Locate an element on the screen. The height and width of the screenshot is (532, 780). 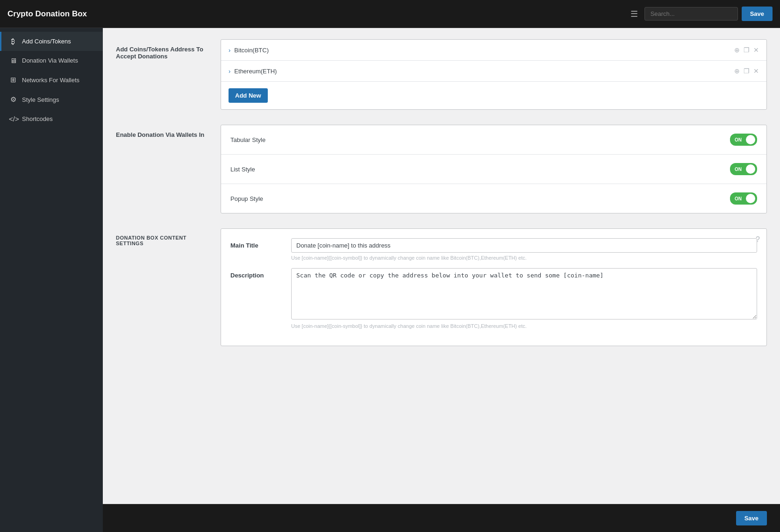
content-settings-label: DONATION BOX CONTENT SETTINGS is located at coordinates (163, 237).